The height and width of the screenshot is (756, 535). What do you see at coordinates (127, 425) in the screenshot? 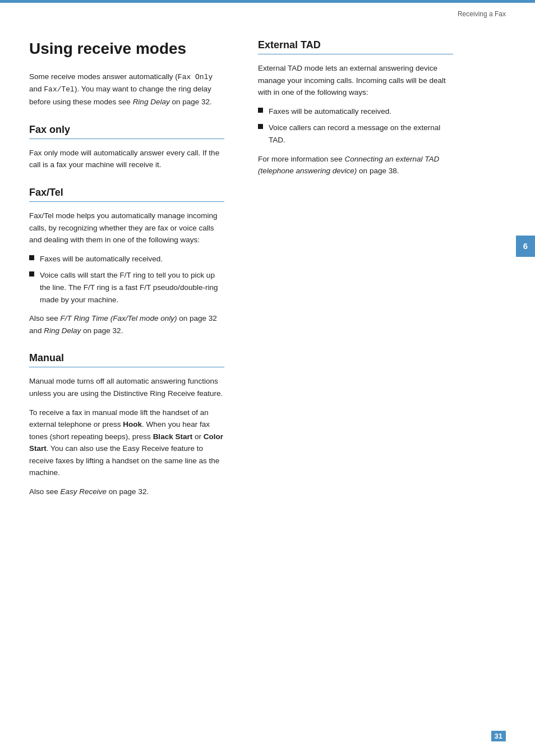
I see `section-manual: Manual Manual mode turns off all automat…` at bounding box center [127, 425].